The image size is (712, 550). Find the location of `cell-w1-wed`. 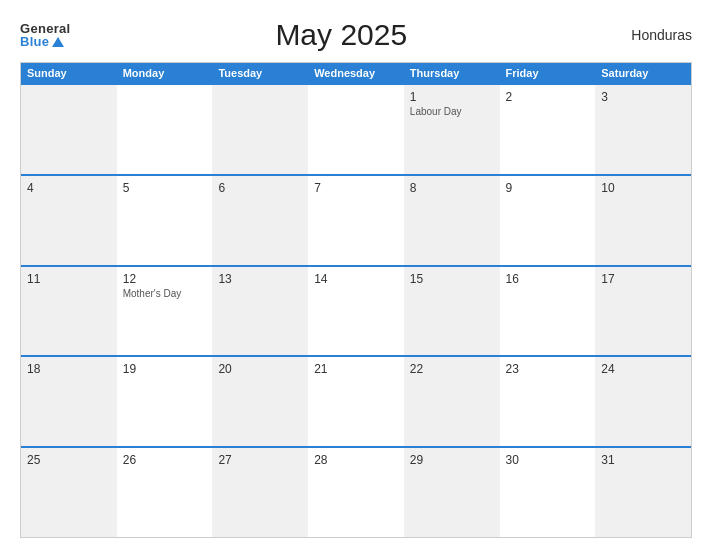

cell-w1-wed is located at coordinates (356, 130).